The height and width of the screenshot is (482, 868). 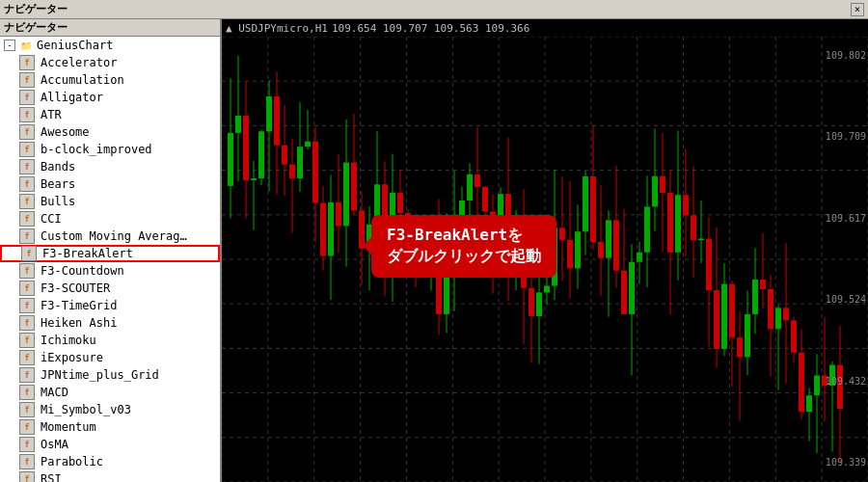 What do you see at coordinates (464, 247) in the screenshot?
I see `callout-tooltip: F3-BreakAlertを ダブルクリックで起動` at bounding box center [464, 247].